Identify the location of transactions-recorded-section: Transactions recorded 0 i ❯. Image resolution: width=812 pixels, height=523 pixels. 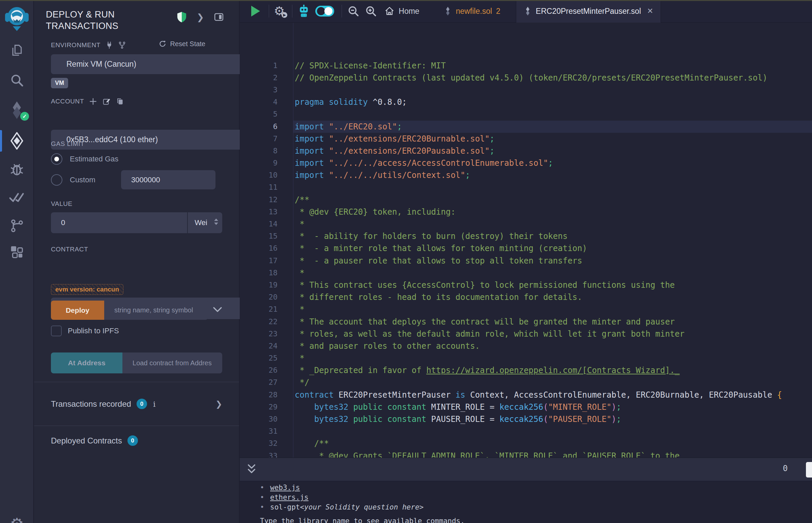
(137, 404).